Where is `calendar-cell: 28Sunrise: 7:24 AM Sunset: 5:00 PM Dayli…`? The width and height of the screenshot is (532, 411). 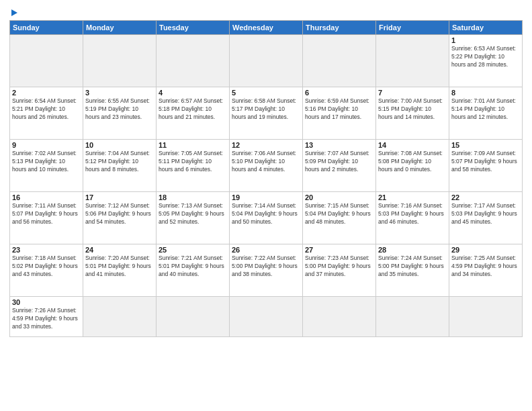 calendar-cell: 28Sunrise: 7:24 AM Sunset: 5:00 PM Dayli… is located at coordinates (412, 271).